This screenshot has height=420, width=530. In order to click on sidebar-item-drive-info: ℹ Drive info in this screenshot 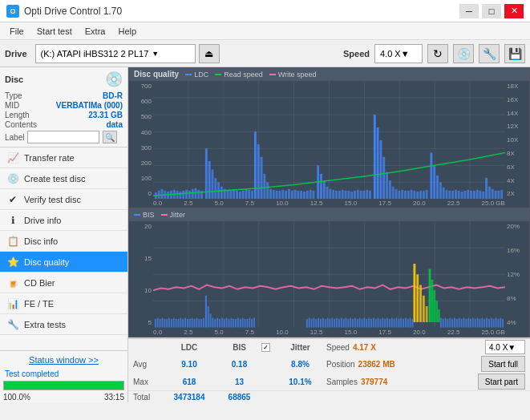, I will do `click(64, 220)`.